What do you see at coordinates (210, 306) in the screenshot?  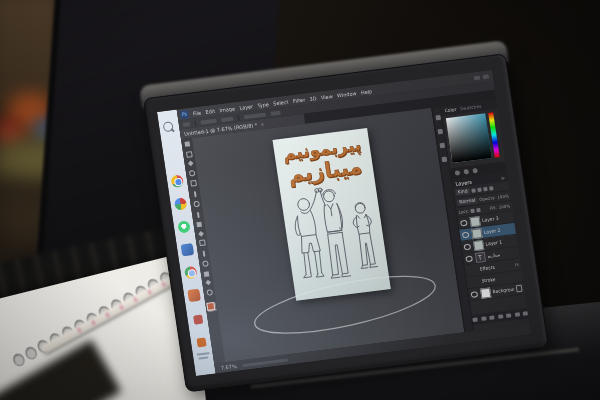 I see `foreground-color-swatch` at bounding box center [210, 306].